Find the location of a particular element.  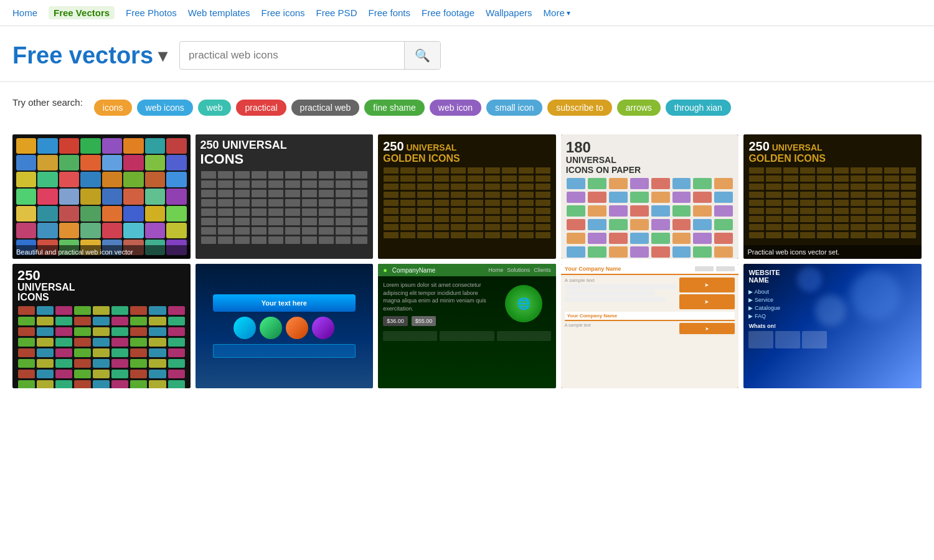

tag-practical: practical is located at coordinates (261, 108).